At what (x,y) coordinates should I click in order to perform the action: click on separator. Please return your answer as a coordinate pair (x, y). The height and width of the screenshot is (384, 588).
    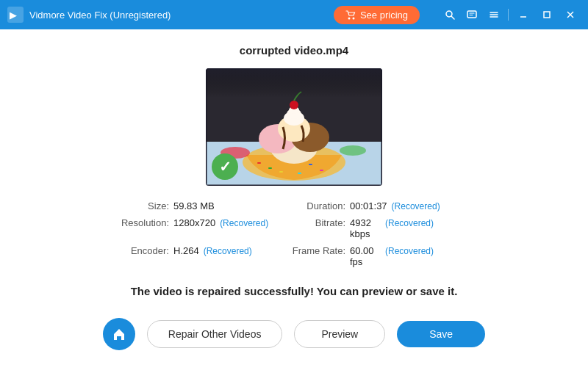
    Looking at the image, I should click on (509, 15).